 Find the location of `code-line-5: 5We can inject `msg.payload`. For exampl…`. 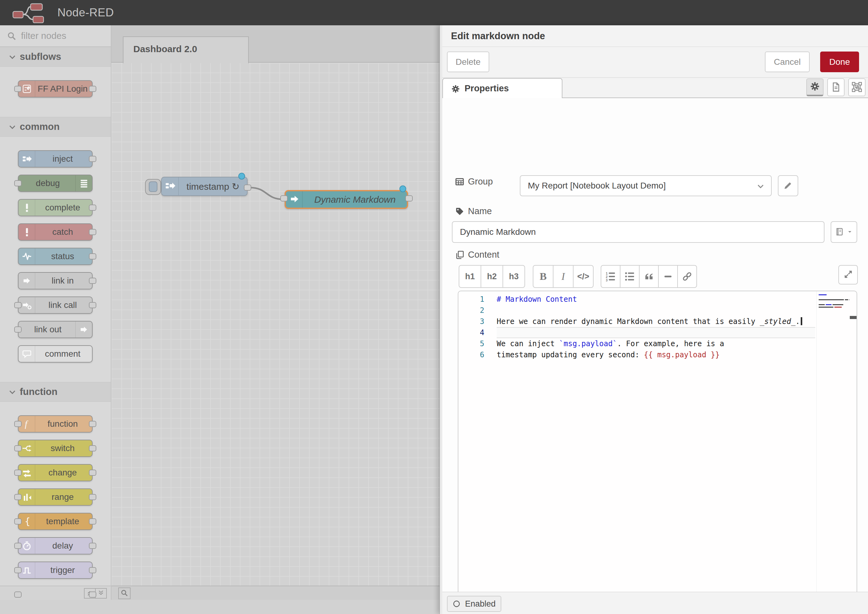

code-line-5: 5We can inject `msg.payload`. For exampl… is located at coordinates (657, 344).